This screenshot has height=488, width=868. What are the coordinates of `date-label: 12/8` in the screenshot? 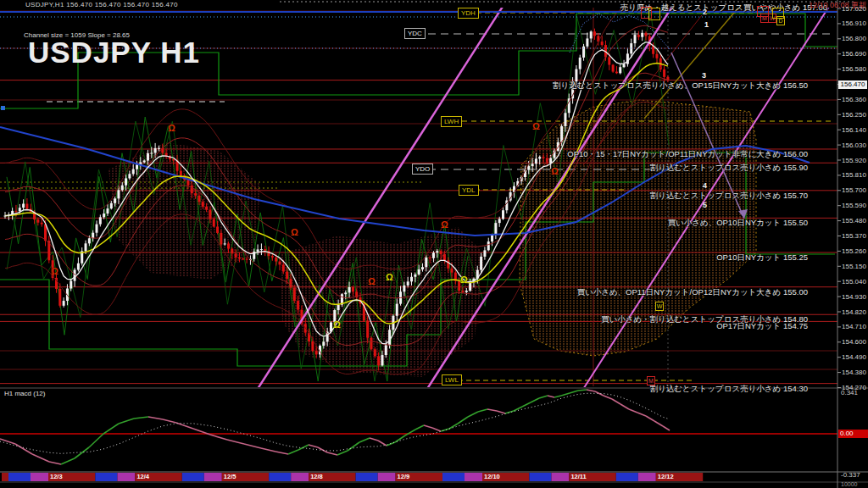 It's located at (317, 477).